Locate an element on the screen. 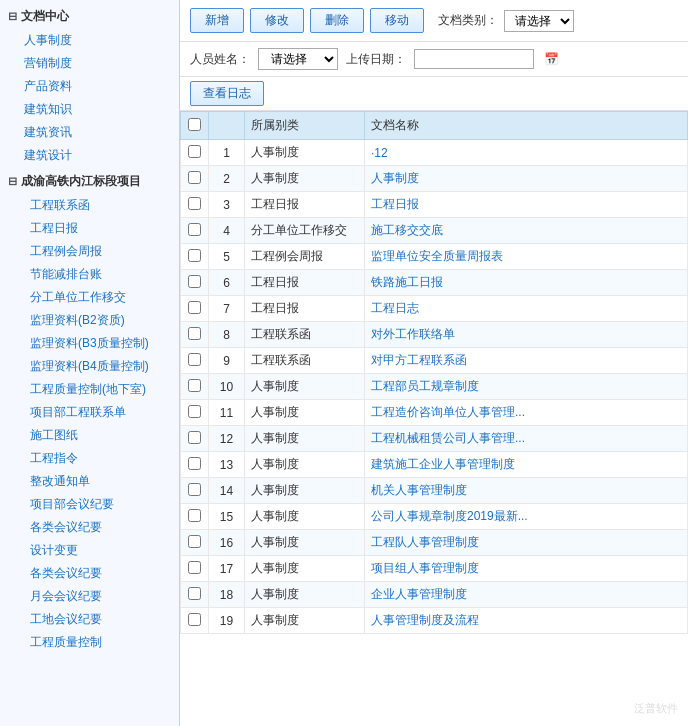 The height and width of the screenshot is (726, 688). row-doc-name: 工程造价咨询单位人事管理... is located at coordinates (526, 413).